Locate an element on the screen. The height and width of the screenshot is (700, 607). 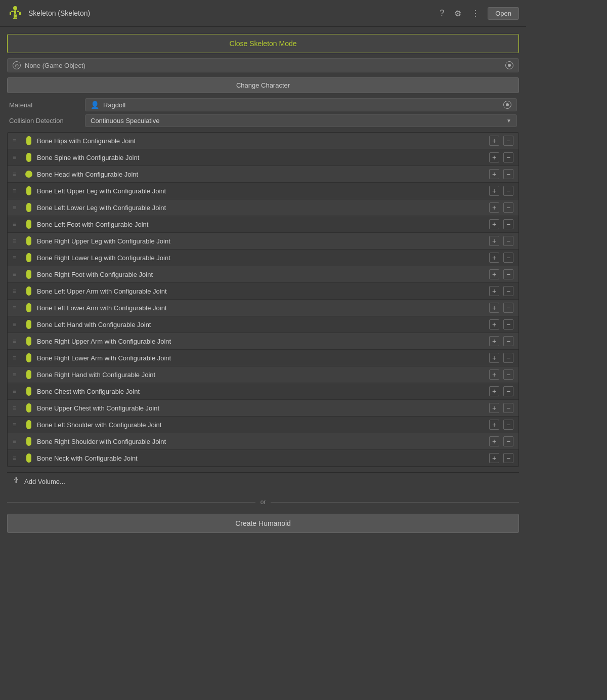
more-options-button: ⋮ is located at coordinates (475, 13).